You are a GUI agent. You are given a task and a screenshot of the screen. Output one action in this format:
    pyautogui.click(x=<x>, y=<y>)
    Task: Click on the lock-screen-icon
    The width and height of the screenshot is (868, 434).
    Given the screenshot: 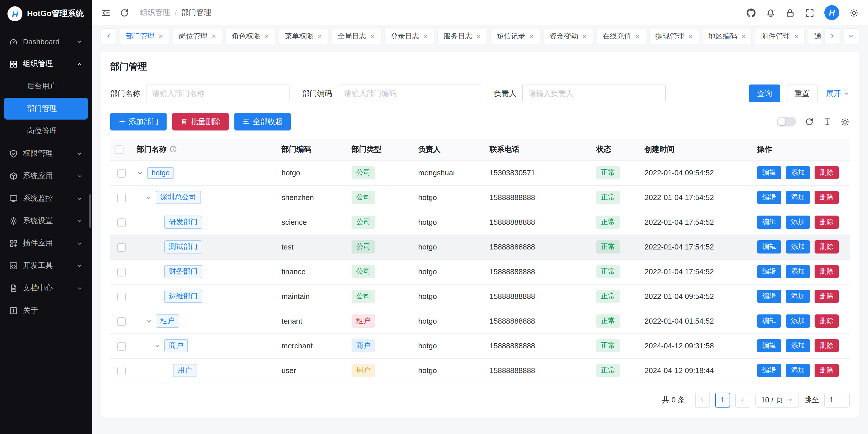 What is the action you would take?
    pyautogui.click(x=790, y=13)
    